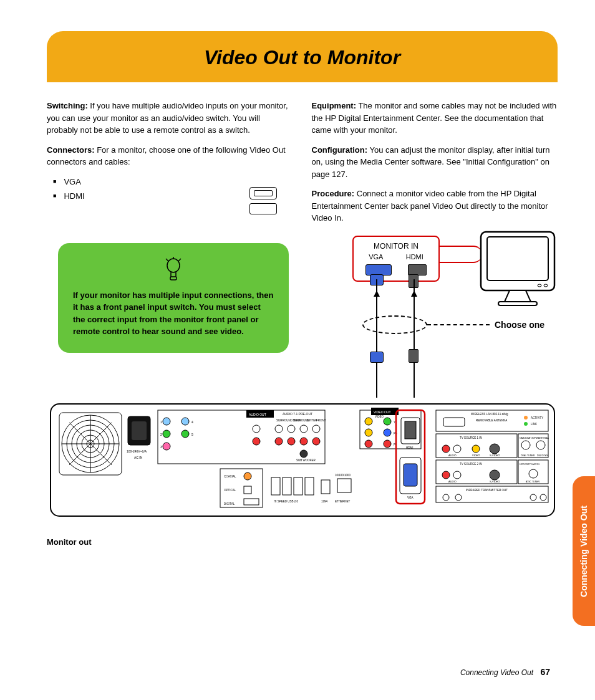 The height and width of the screenshot is (700, 595). I want to click on front-label: FRONT, so click(321, 420).